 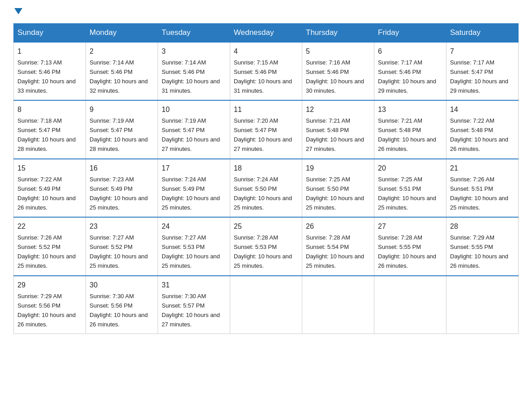 I want to click on day-number: 12, so click(x=338, y=110).